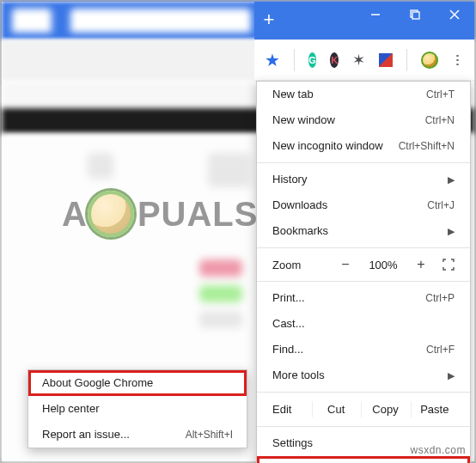 This screenshot has height=463, width=476. I want to click on shortcut: Ctrl+Shift+N, so click(426, 146).